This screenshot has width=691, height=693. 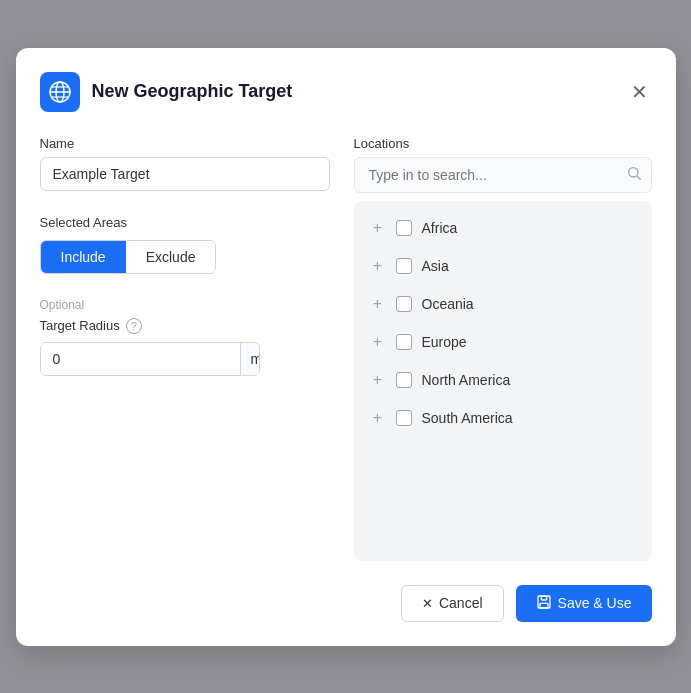 What do you see at coordinates (448, 304) in the screenshot?
I see `location-name: Oceania` at bounding box center [448, 304].